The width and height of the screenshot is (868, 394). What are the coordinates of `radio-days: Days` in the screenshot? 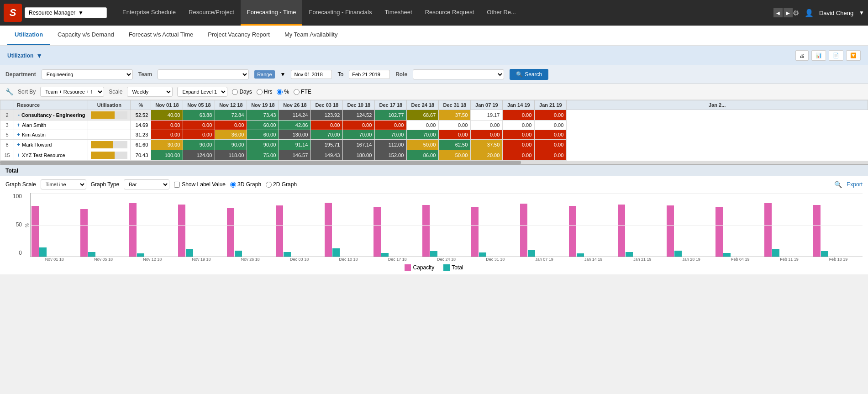 It's located at (242, 92).